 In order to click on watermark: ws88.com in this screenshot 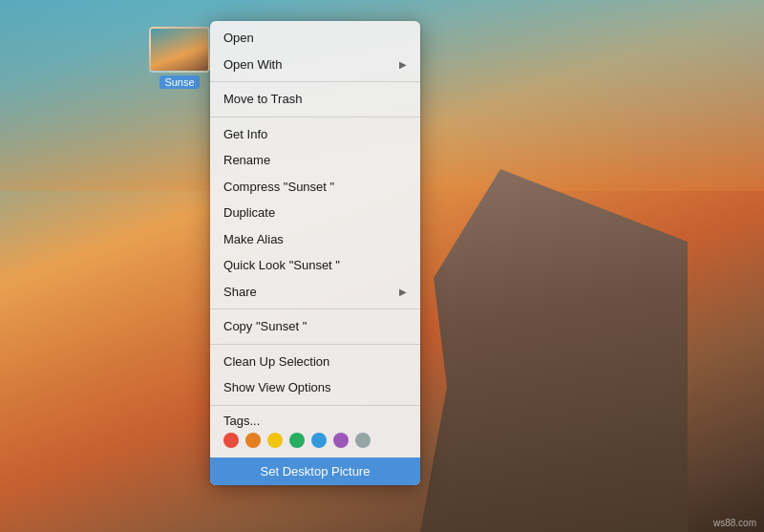, I will do `click(735, 523)`.